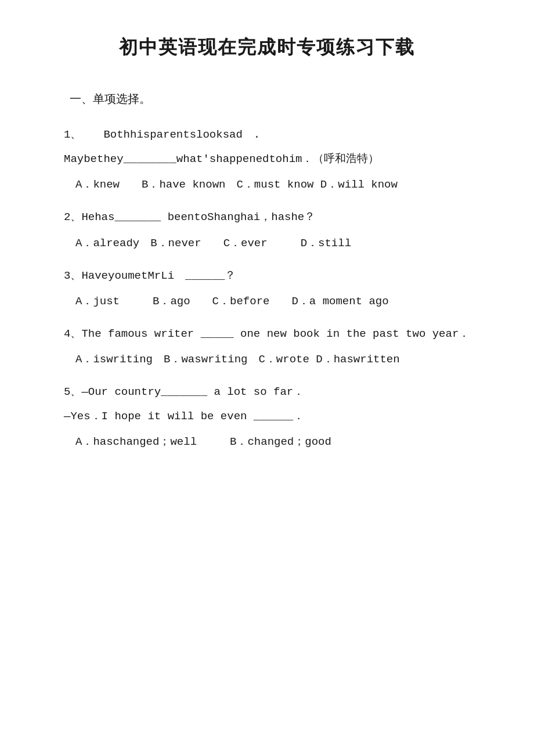  Describe the element at coordinates (267, 392) in the screenshot. I see `question-5-text: 5、—Our country_______ a lot so far．` at that location.